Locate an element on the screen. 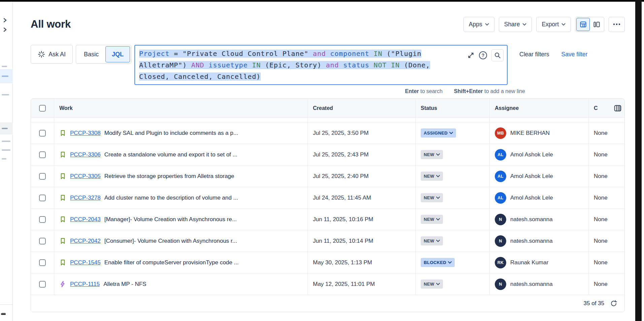  issue-key-link: PCCP-1115 is located at coordinates (85, 284).